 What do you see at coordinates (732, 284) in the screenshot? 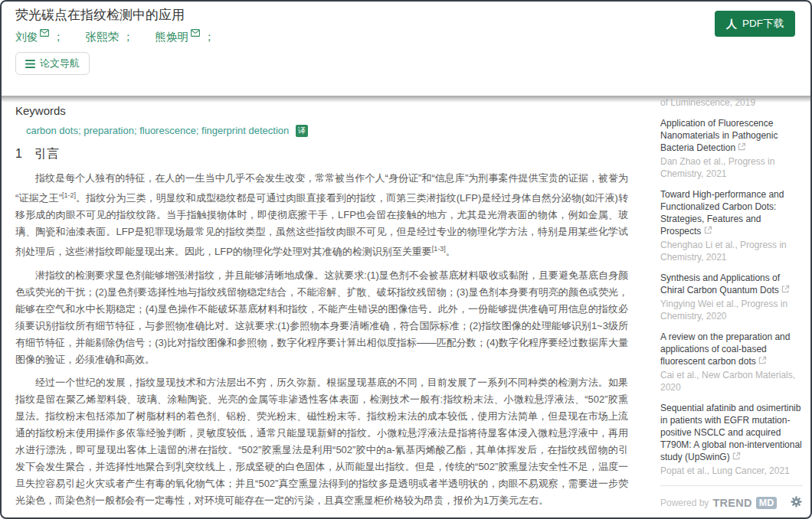
I see `related-article-link: Synthesis and Applications of Chiral Car…` at bounding box center [732, 284].